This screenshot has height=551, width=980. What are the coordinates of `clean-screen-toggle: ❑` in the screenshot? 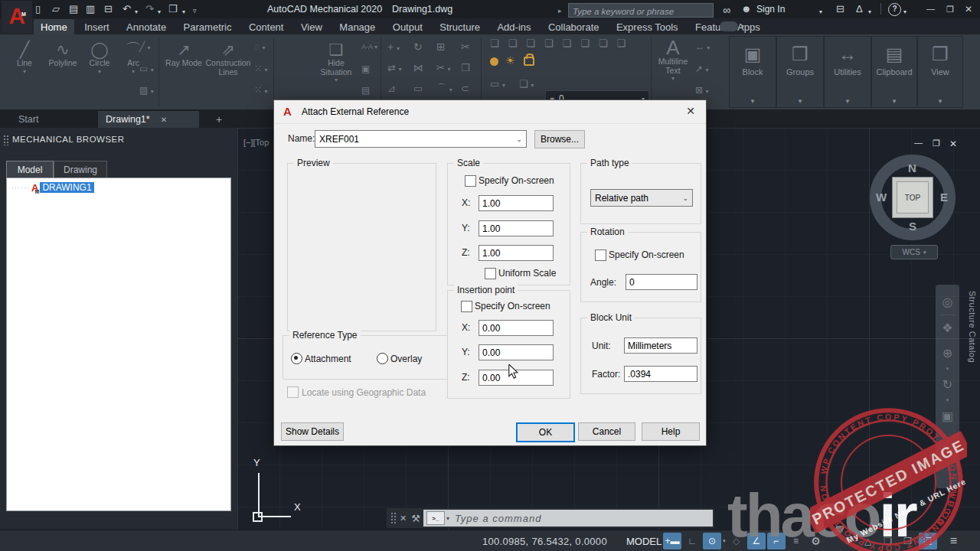 It's located at (928, 541).